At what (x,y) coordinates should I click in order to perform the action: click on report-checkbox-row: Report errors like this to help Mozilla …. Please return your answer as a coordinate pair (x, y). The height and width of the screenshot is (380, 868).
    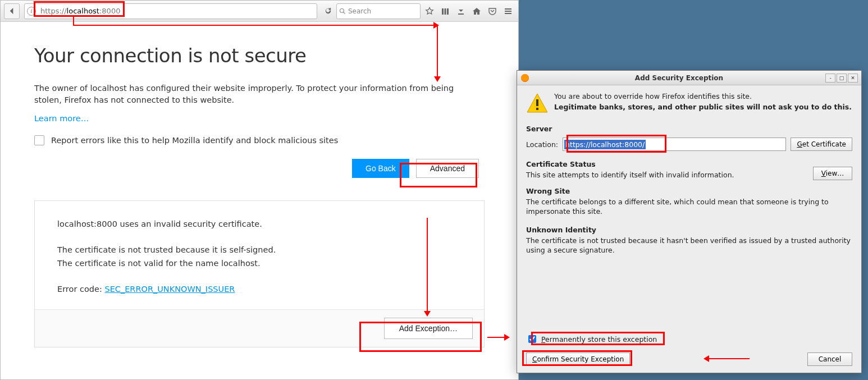
    Looking at the image, I should click on (259, 140).